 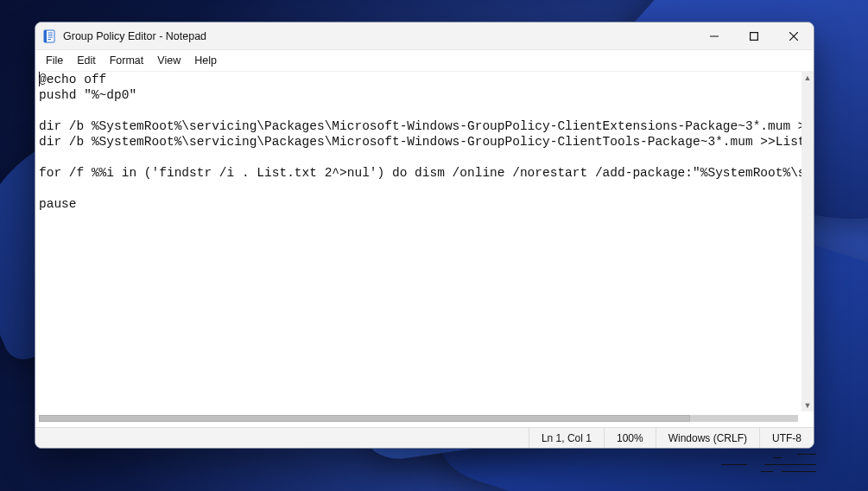 What do you see at coordinates (425, 61) in the screenshot?
I see `menubar: File Edit Format View Help` at bounding box center [425, 61].